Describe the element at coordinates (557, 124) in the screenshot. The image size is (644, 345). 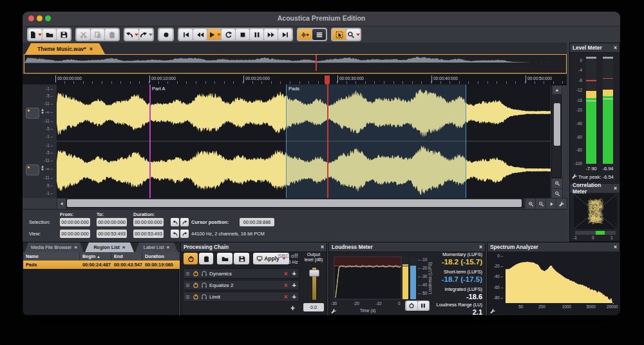
I see `vertical-scroll-thumb` at that location.